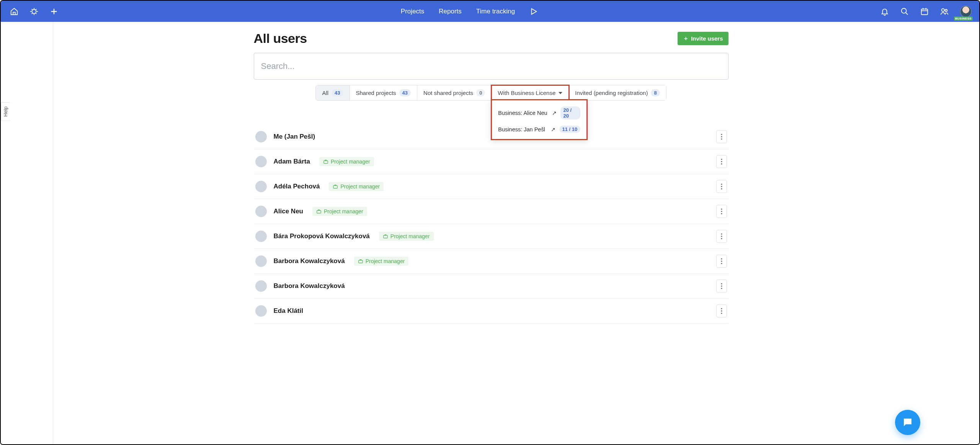  I want to click on license-option: Business: Alice Neu ↗ 20 / 20, so click(539, 113).